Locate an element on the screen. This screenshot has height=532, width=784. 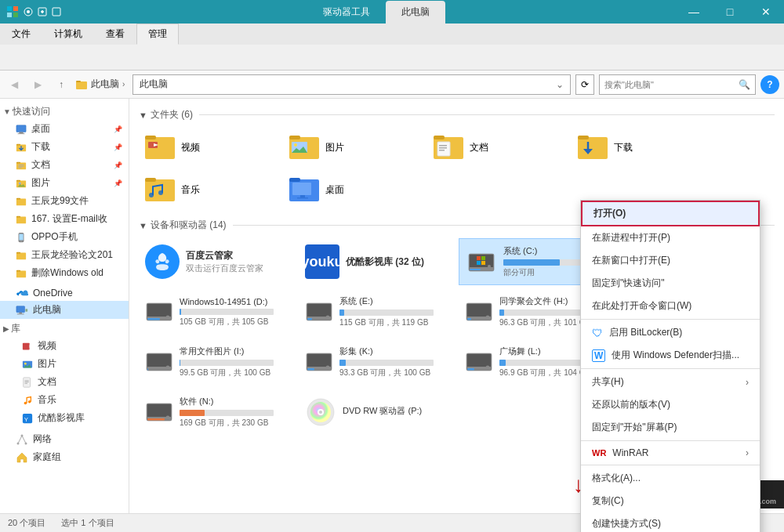
ctx-item-copy: 复制(C) is located at coordinates (670, 501).